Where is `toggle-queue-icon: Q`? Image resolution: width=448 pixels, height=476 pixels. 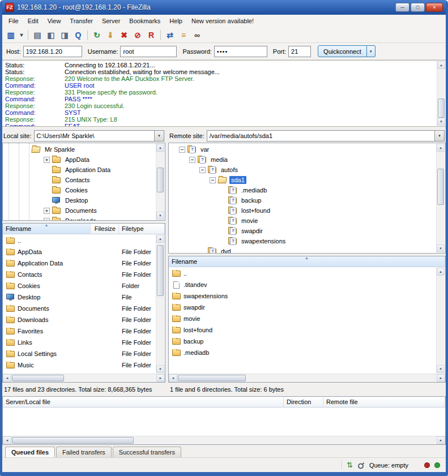 toggle-queue-icon: Q is located at coordinates (78, 35).